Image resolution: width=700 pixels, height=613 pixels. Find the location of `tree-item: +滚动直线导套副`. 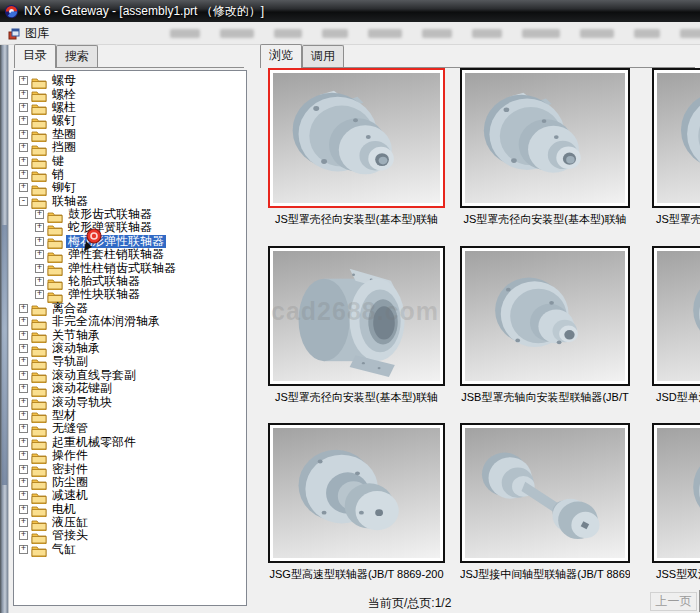

tree-item: +滚动直线导套副 is located at coordinates (130, 376).